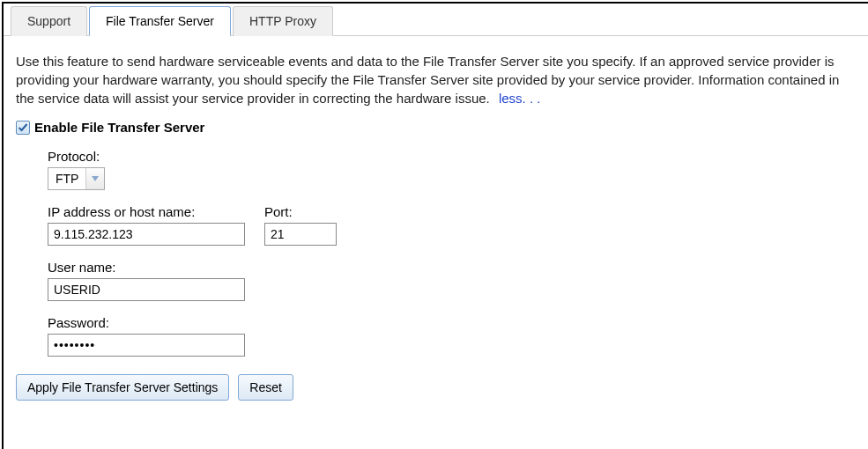  What do you see at coordinates (49, 21) in the screenshot?
I see `tab-support: Support` at bounding box center [49, 21].